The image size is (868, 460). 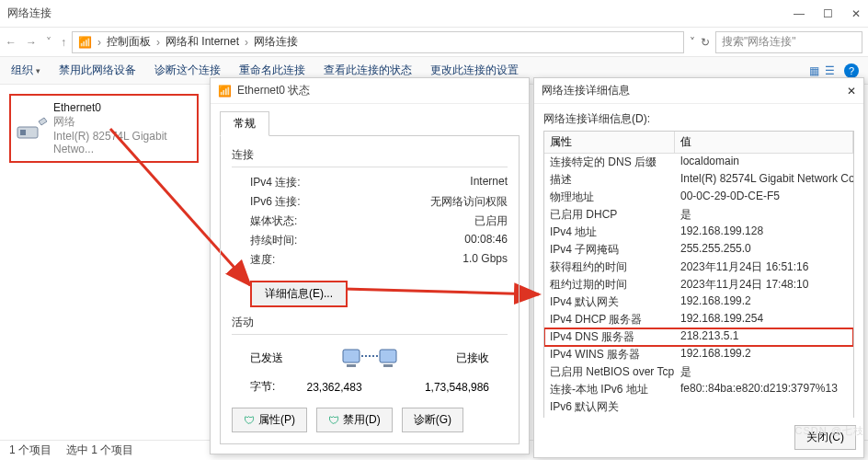 What do you see at coordinates (274, 241) in the screenshot?
I see `status-row-key: 持续时间:` at bounding box center [274, 241].